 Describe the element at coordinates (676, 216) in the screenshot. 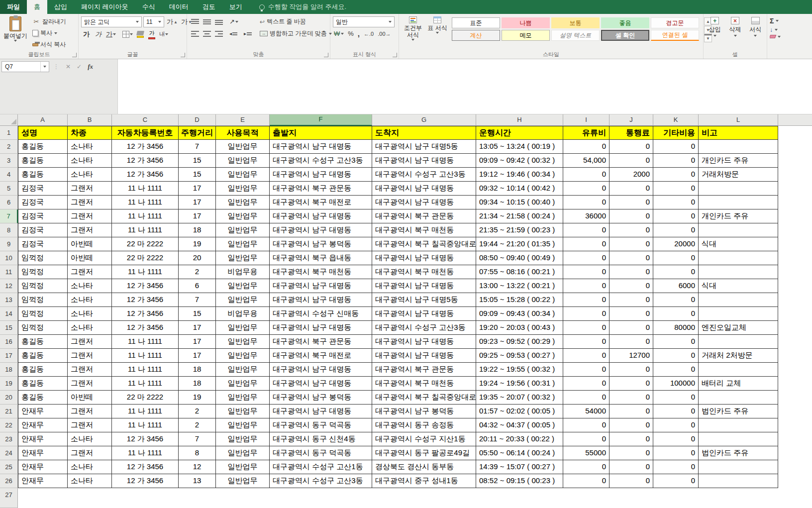

I see `cell-K7: 0` at that location.